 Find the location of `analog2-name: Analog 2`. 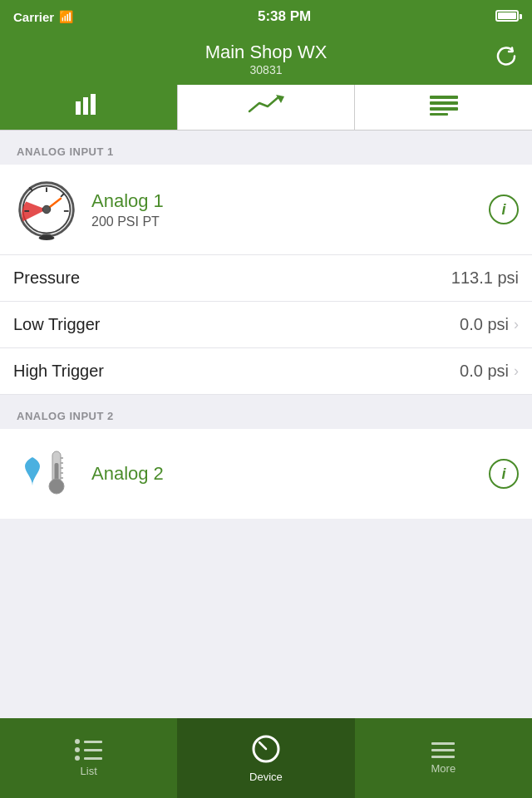

analog2-name: Analog 2 is located at coordinates (290, 474).